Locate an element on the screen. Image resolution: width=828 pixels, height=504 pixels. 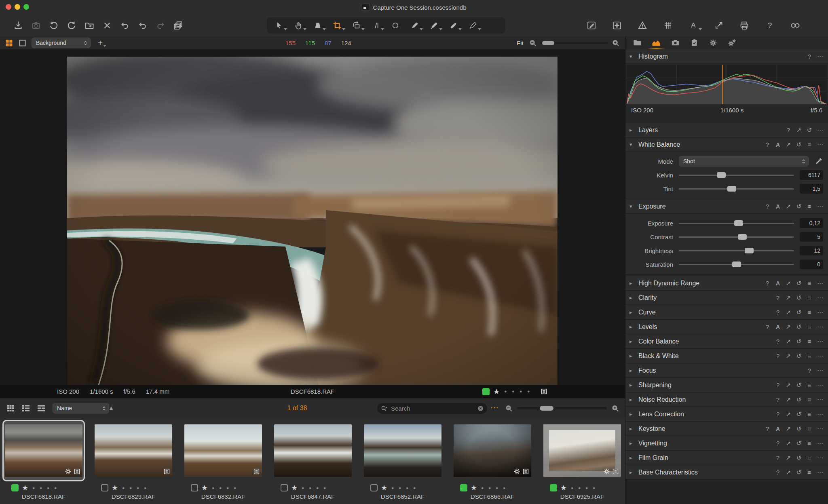
layout-select: Background is located at coordinates (61, 43).